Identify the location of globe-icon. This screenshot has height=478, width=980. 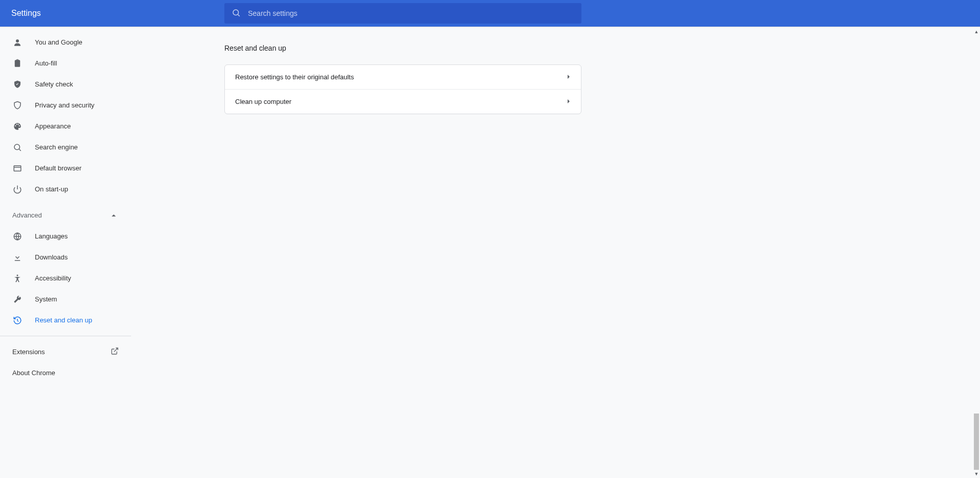
(17, 236).